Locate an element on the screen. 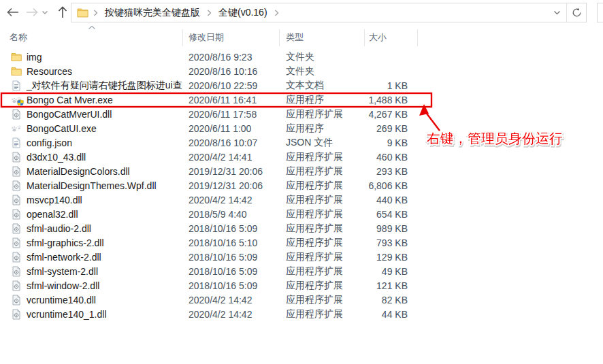 This screenshot has width=603, height=364. file-name-cell: config.json is located at coordinates (91, 143).